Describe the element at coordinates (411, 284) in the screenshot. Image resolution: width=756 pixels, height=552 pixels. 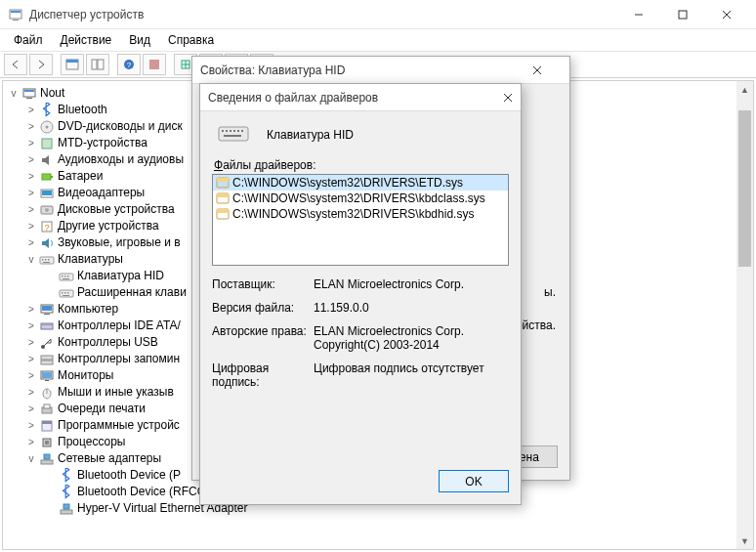
I see `vendor-value: ELAN Microelectronics Corp.` at that location.